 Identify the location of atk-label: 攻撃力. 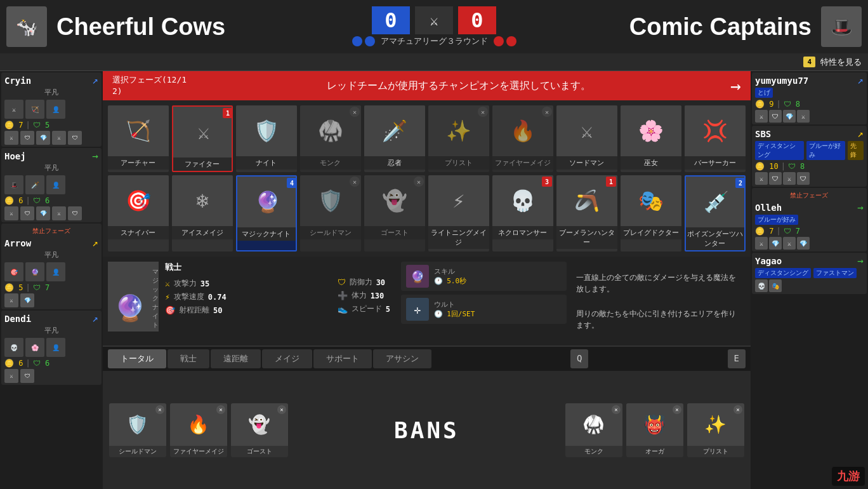
(185, 283).